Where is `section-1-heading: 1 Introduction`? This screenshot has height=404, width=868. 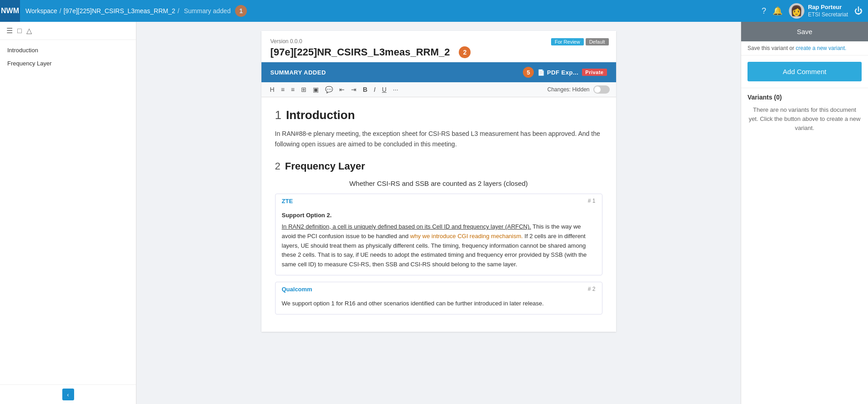 section-1-heading: 1 Introduction is located at coordinates (439, 115).